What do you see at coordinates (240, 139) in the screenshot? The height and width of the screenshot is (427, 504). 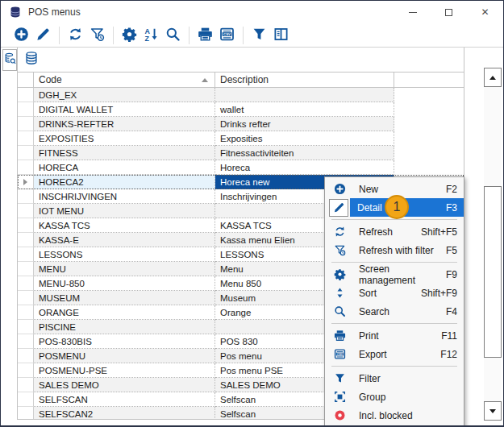 I see `table-row-exposities: EXPOSITIES Exposities` at bounding box center [240, 139].